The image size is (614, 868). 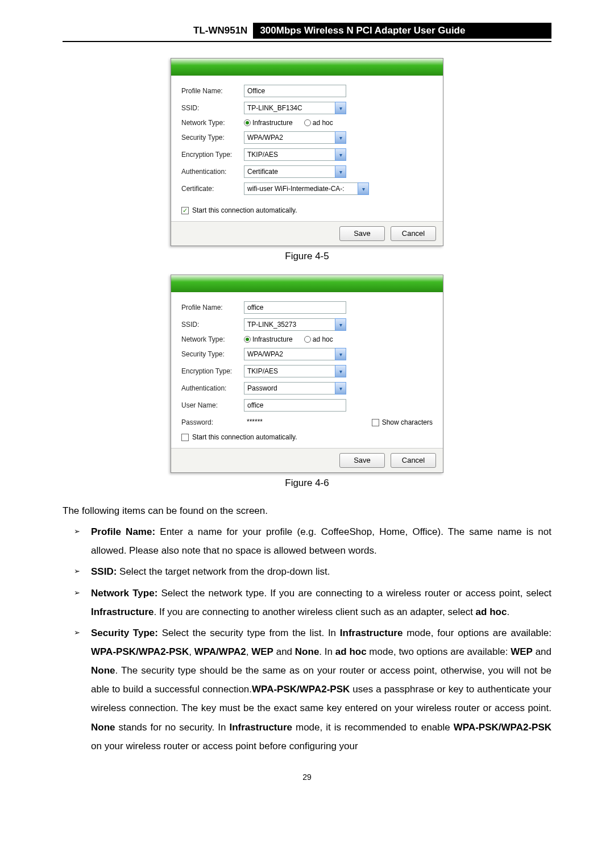 I want to click on figure-caption: Figure 4-6, so click(x=307, y=483).